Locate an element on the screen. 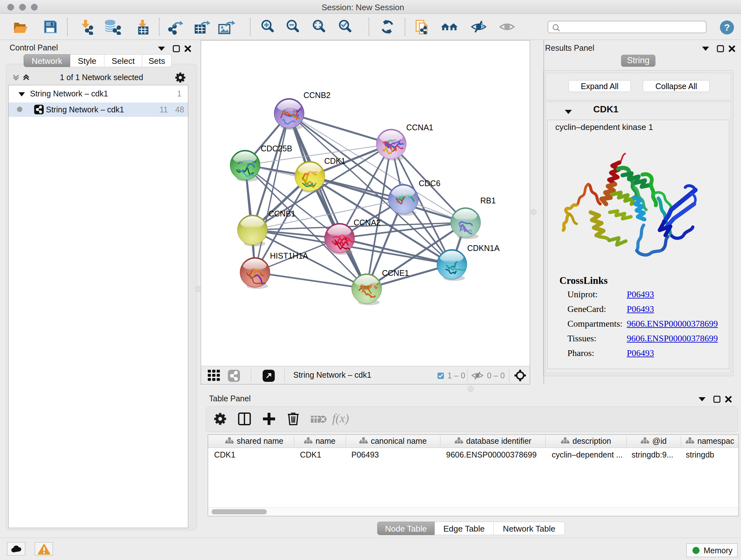  svg-text: RB1 is located at coordinates (488, 200).